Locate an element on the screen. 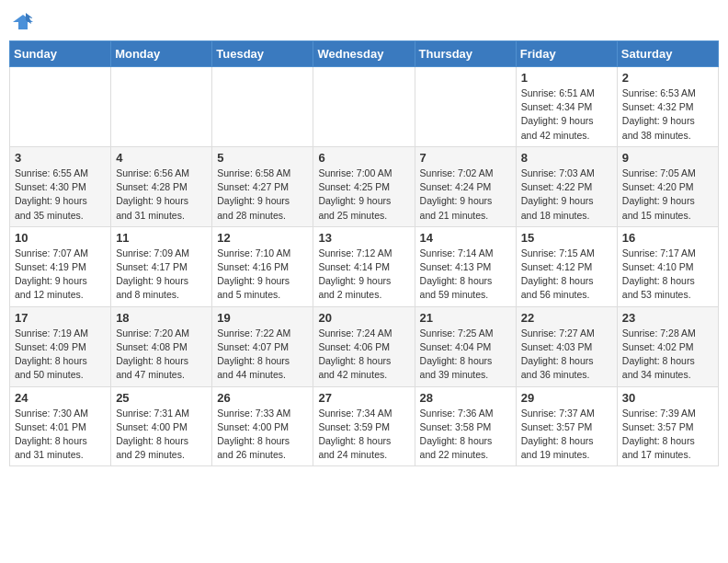  day-number: 3 is located at coordinates (61, 158).